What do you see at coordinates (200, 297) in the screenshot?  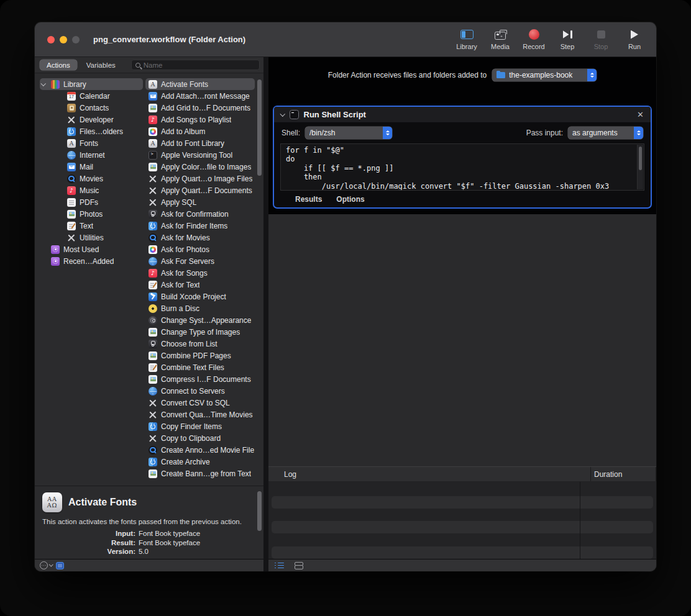 I see `action-item-build-xcode-project: Build Xcode Project` at bounding box center [200, 297].